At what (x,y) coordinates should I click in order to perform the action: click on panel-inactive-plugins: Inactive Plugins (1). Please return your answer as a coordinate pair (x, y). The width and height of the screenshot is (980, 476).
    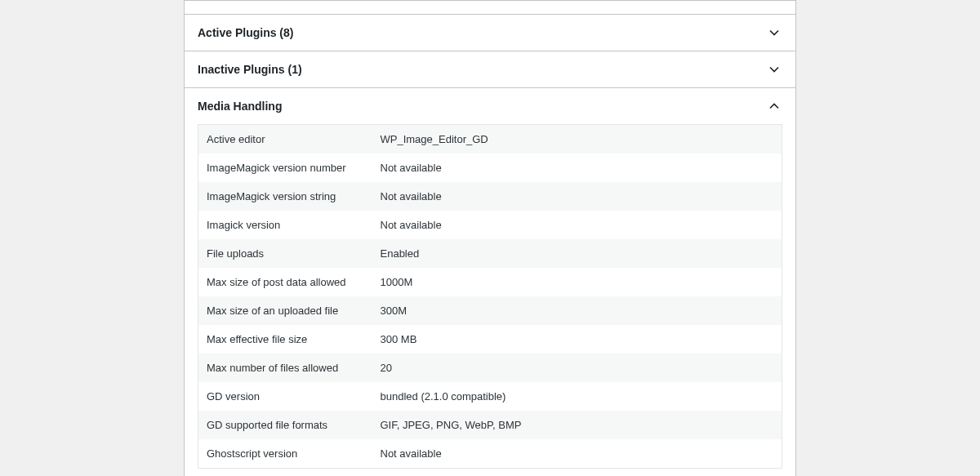
    Looking at the image, I should click on (490, 70).